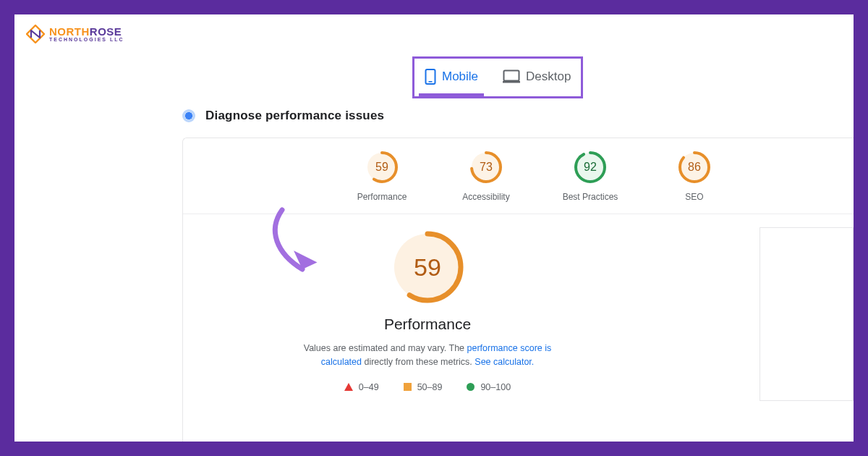  What do you see at coordinates (382, 197) in the screenshot?
I see `gauge-performance-label: Performance` at bounding box center [382, 197].